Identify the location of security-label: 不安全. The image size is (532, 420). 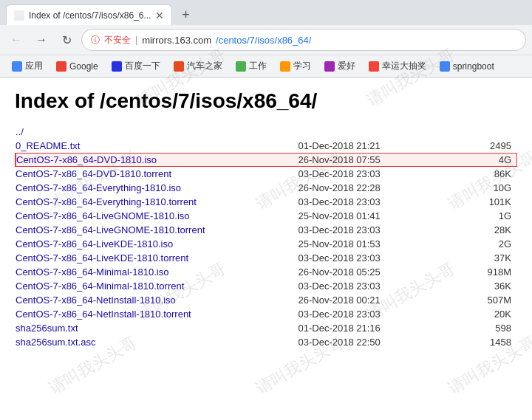
(117, 40).